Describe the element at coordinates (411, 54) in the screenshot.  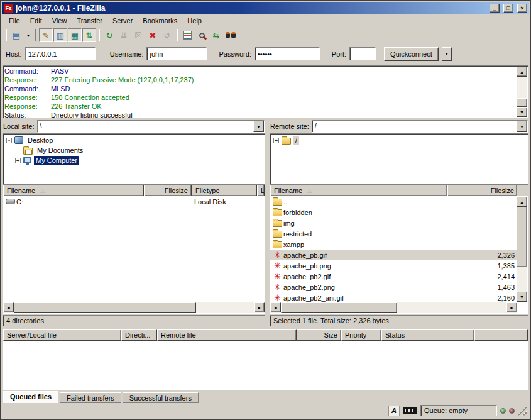
I see `quickconnect-button: Quickconnect` at that location.